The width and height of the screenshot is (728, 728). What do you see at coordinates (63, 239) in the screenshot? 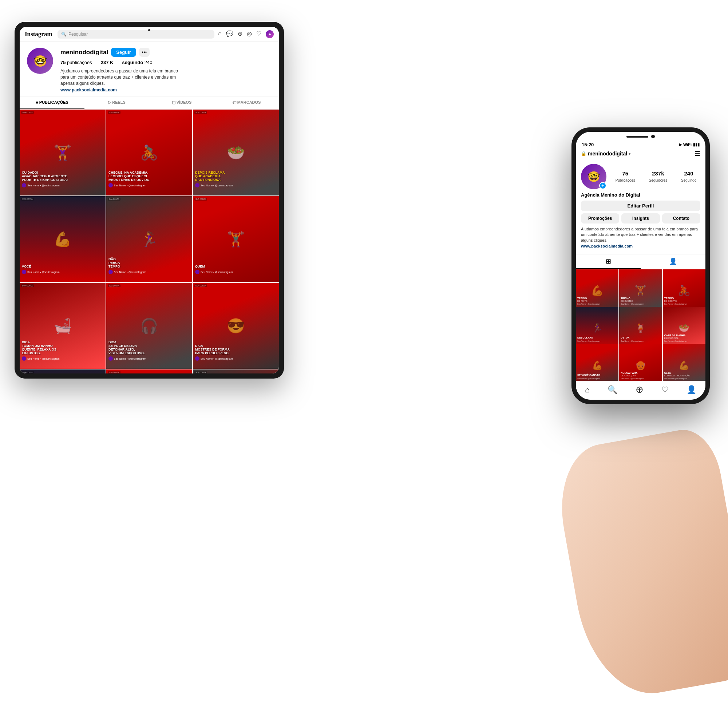
I see `tablet-post-4: 💪 SUA CONTA VOCÊ Seu Nome • @seuinstagra…` at bounding box center [63, 239].